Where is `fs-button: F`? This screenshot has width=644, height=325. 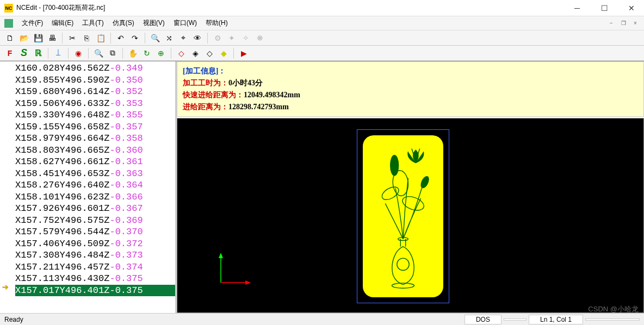
fs-button: F is located at coordinates (10, 53).